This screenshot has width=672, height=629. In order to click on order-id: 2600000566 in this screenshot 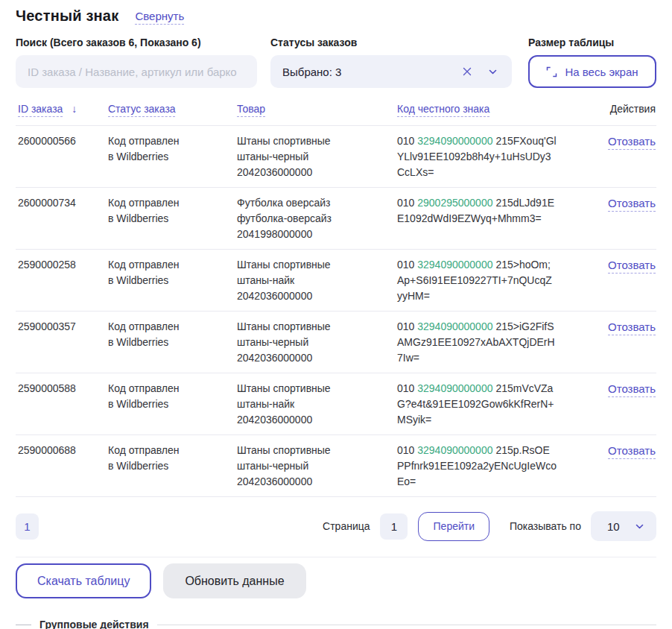, I will do `click(63, 157)`.